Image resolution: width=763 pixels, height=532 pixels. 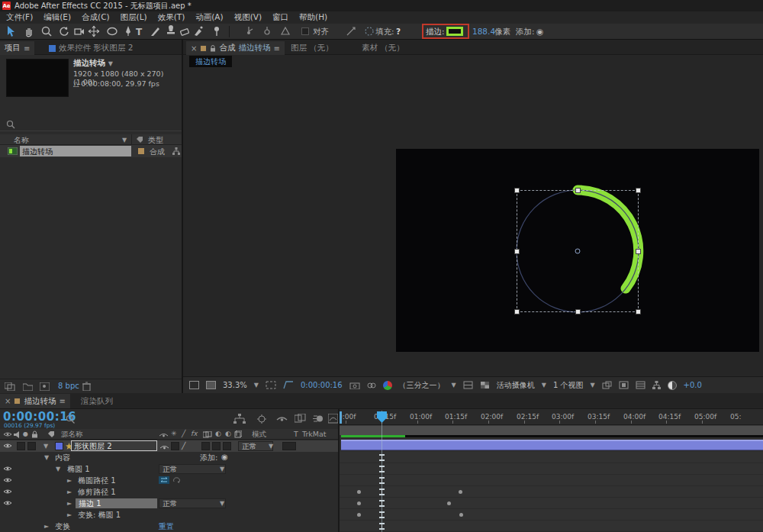 What do you see at coordinates (63, 527) in the screenshot?
I see `transform-label: 变换` at bounding box center [63, 527].